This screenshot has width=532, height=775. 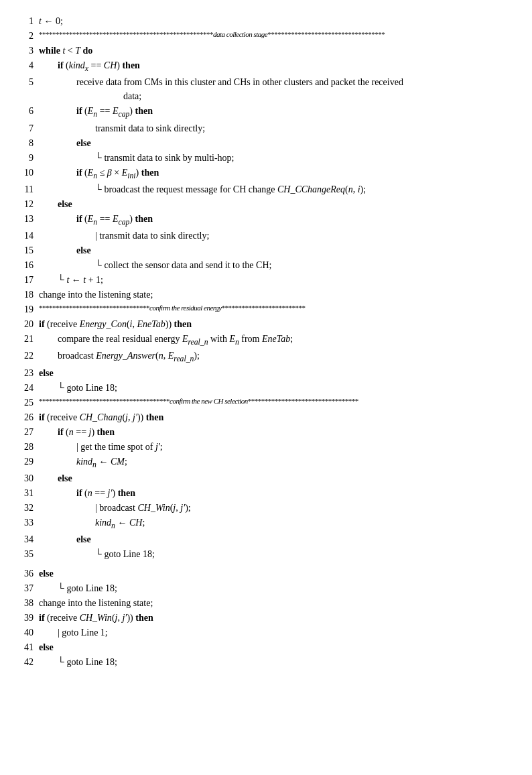 I want to click on line-26: 26 if (receive CH_Chang(j, j′)) then, so click(x=266, y=417).